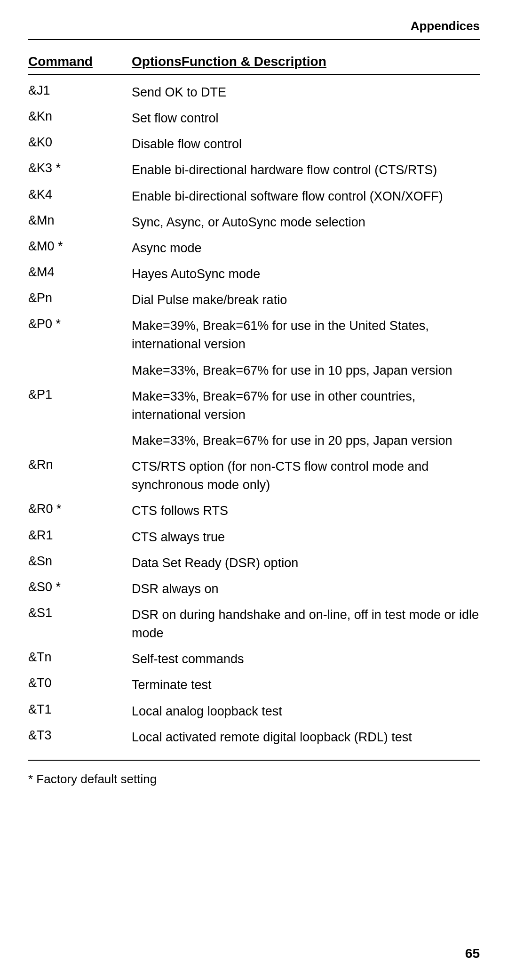 The width and height of the screenshot is (508, 980). Describe the element at coordinates (157, 61) in the screenshot. I see `col-options-label: Options` at that location.